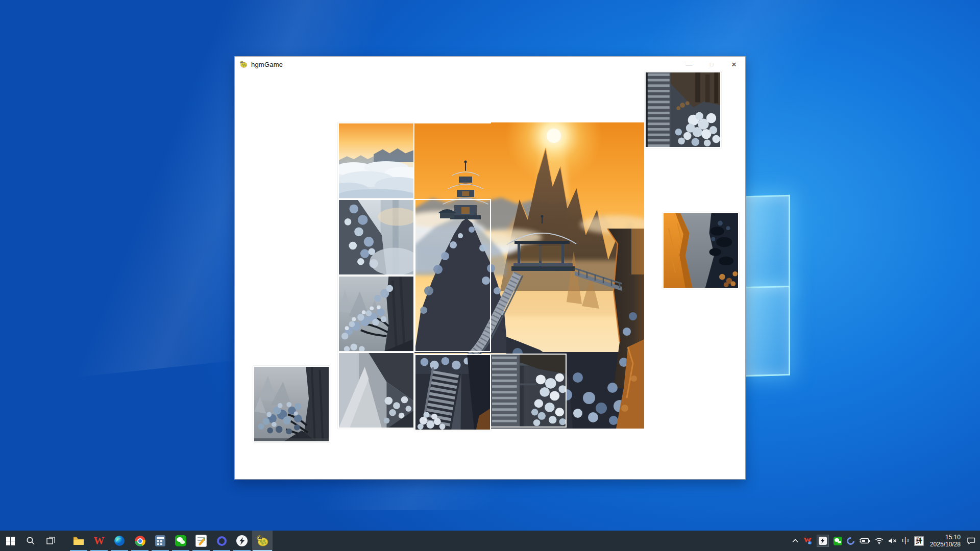 Image resolution: width=980 pixels, height=551 pixels. What do you see at coordinates (490, 64) in the screenshot?
I see `title-bar: hgmGame — □ ✕` at bounding box center [490, 64].